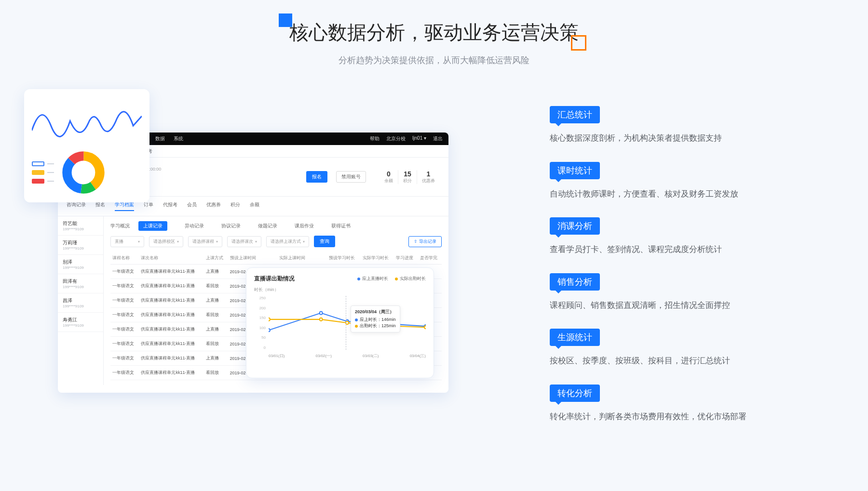 This screenshot has width=868, height=491. What do you see at coordinates (685, 305) in the screenshot?
I see `feature-desc-3: 课程顾问、销售数据直观清晰，招生情况全面撑控` at bounding box center [685, 305].